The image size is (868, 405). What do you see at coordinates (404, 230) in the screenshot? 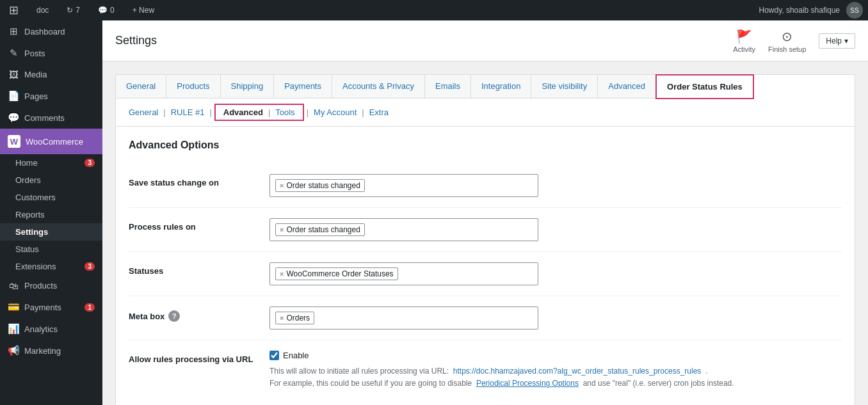
I see `tag-input-process-rules: × Order status changed` at bounding box center [404, 230].